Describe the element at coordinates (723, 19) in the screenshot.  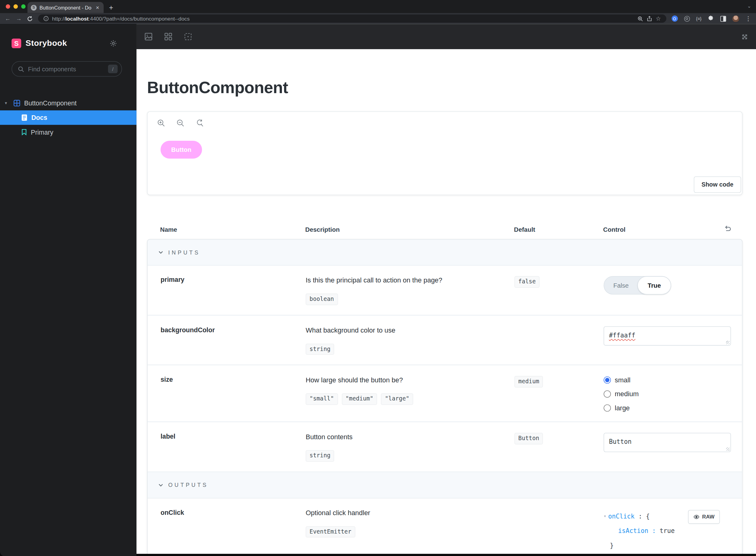
I see `side-panel-icon` at that location.